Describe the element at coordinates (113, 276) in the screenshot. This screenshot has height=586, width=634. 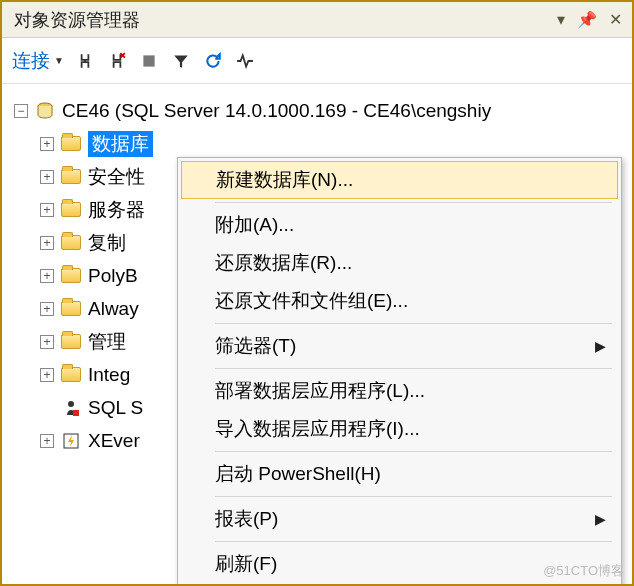
I see `tree-item-label: PolyB` at that location.